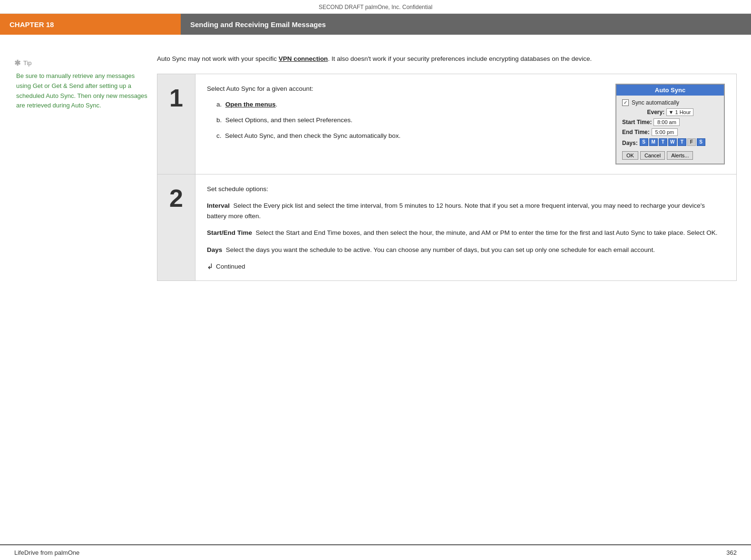 The image size is (751, 560). What do you see at coordinates (637, 122) in the screenshot?
I see `start-time-label: Start Time:` at bounding box center [637, 122].